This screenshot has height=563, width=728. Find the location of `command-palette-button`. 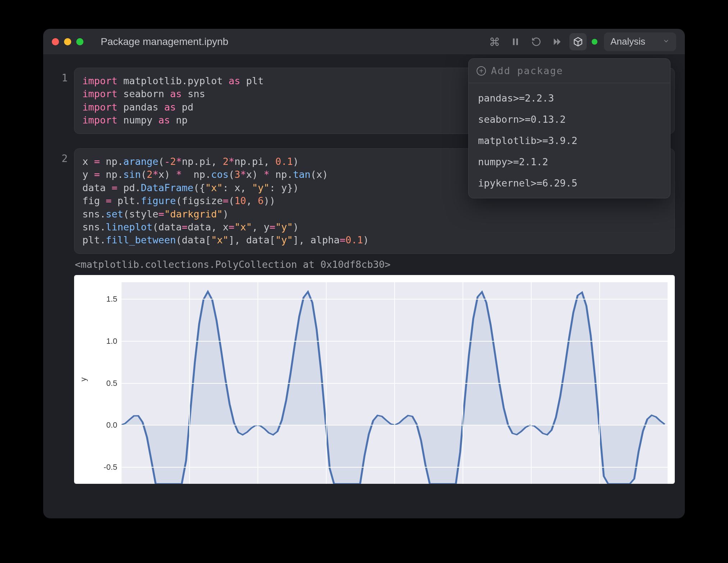

command-palette-button is located at coordinates (495, 42).